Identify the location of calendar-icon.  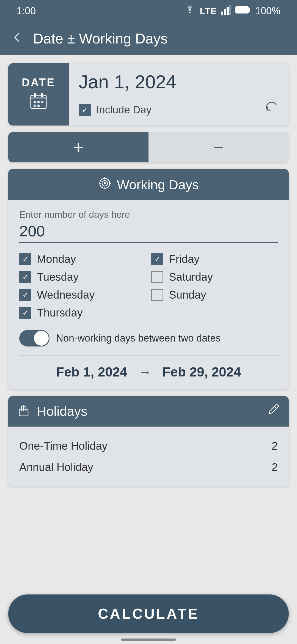
(38, 102).